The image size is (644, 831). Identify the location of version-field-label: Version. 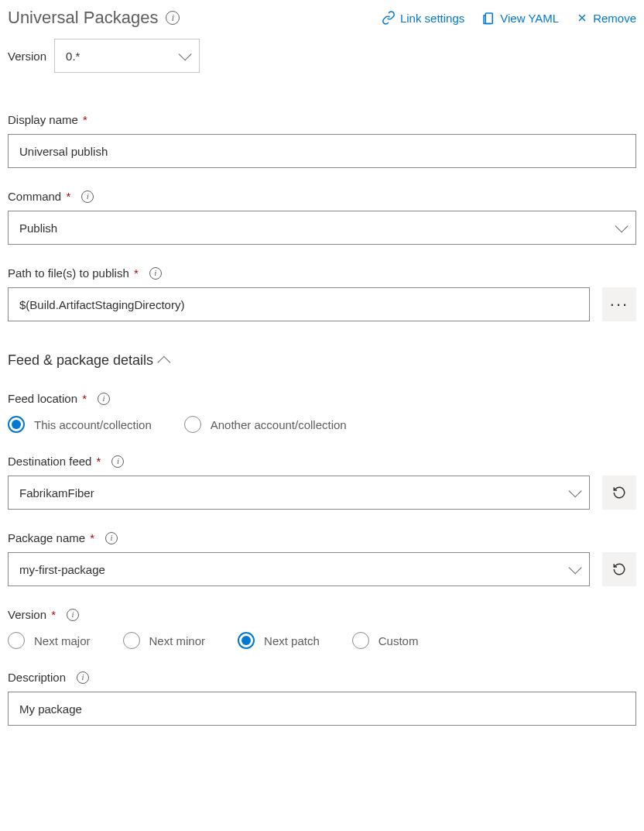
(27, 615).